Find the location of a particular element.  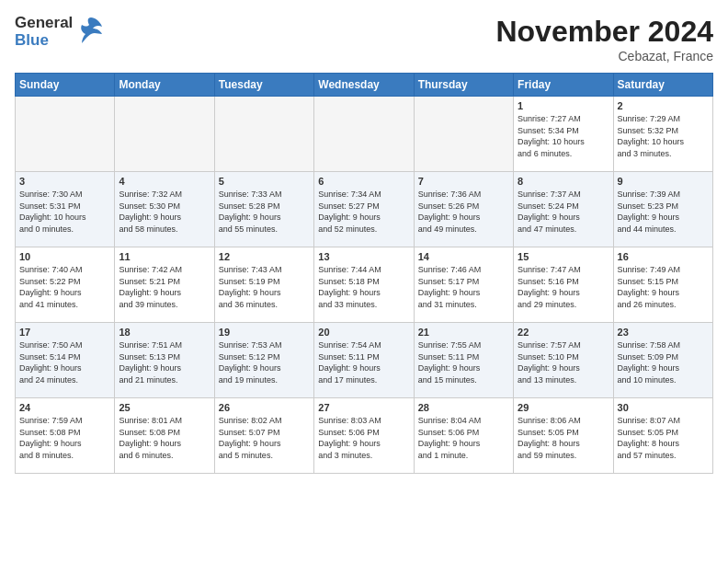

calendar-week-4: 24Sunrise: 7:59 AM Sunset: 5:08 PM Dayli… is located at coordinates (364, 436).